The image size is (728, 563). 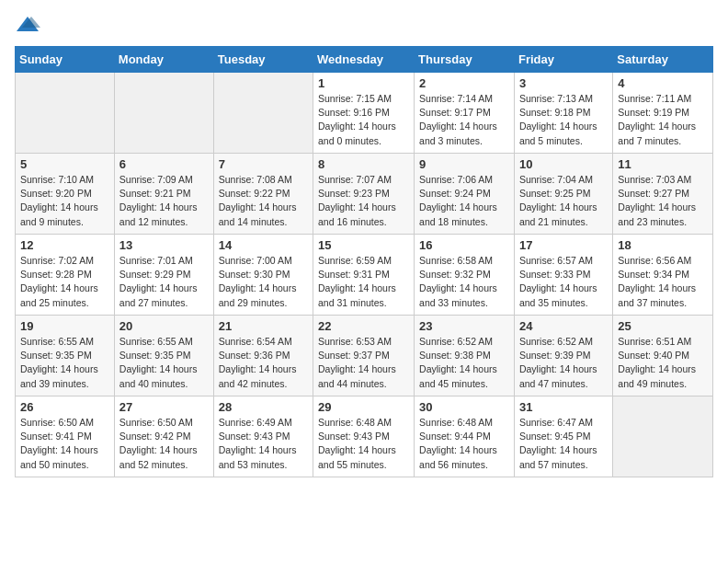 I want to click on day-info: Sunrise: 6:52 AMSunset: 9:39 PMDaylight:…, so click(x=563, y=362).